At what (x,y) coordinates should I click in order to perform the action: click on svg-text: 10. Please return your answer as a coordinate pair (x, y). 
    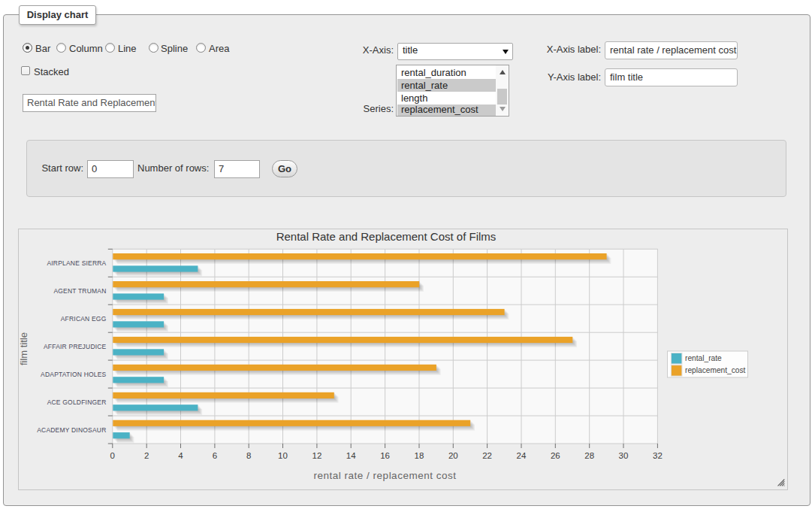
    Looking at the image, I should click on (282, 456).